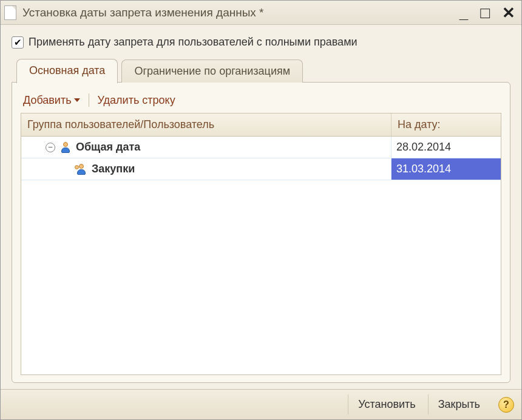  I want to click on apply-button-label: Установить, so click(387, 404).